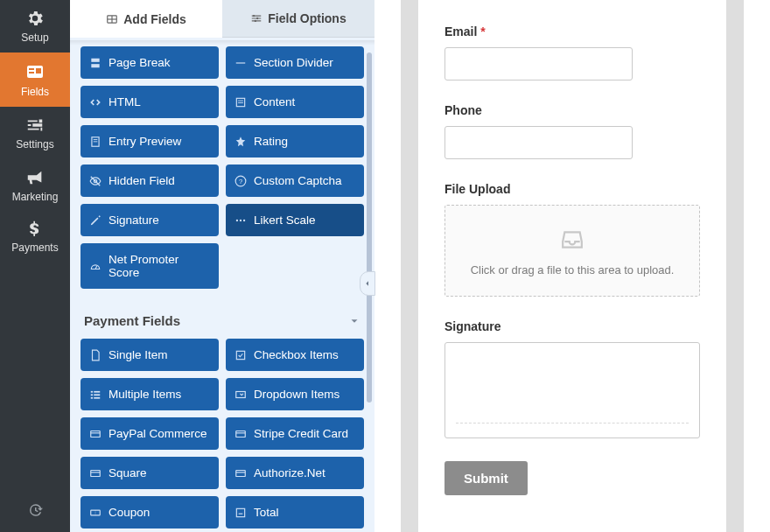  Describe the element at coordinates (295, 355) in the screenshot. I see `field-checkbox-items: Checkbox Items` at that location.